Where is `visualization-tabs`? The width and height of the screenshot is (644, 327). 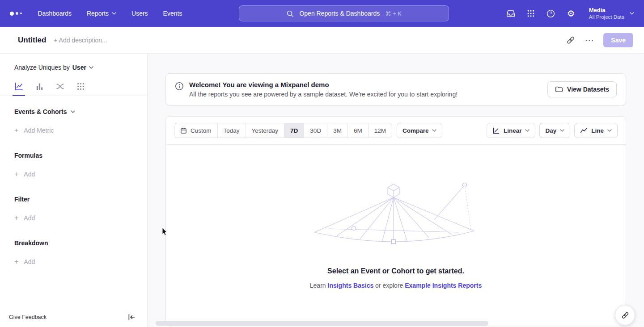 visualization-tabs is located at coordinates (73, 87).